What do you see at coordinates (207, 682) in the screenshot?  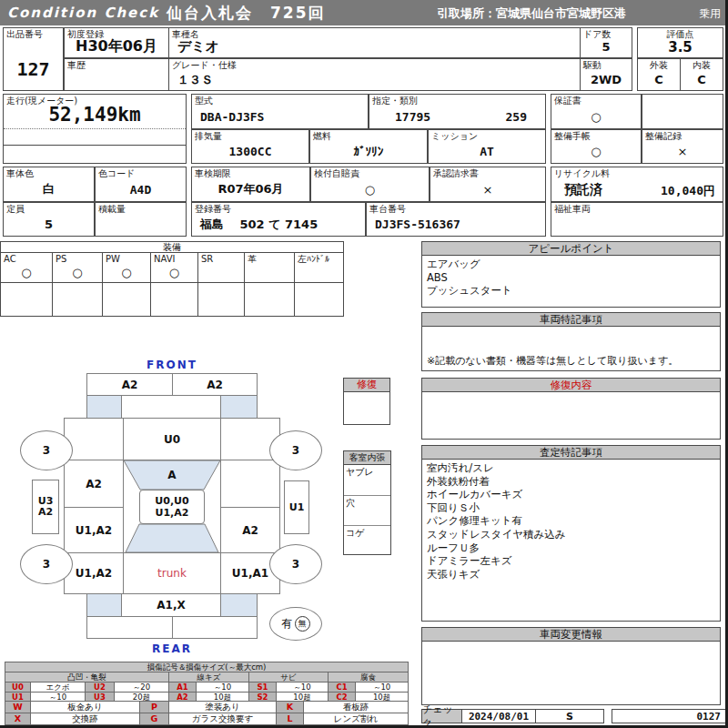 I see `damage-legend-table: 損傷記号＆損傷サイズ(～最大cm) 凸凹・亀裂 線キズ サビ 腐食 U0 エクボ…` at bounding box center [207, 682].